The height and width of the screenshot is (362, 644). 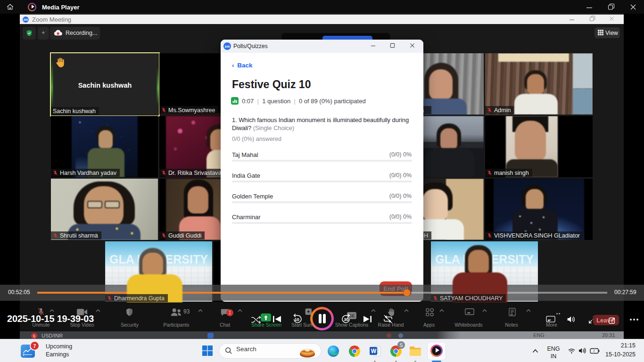 I want to click on svg-text: W, so click(x=374, y=351).